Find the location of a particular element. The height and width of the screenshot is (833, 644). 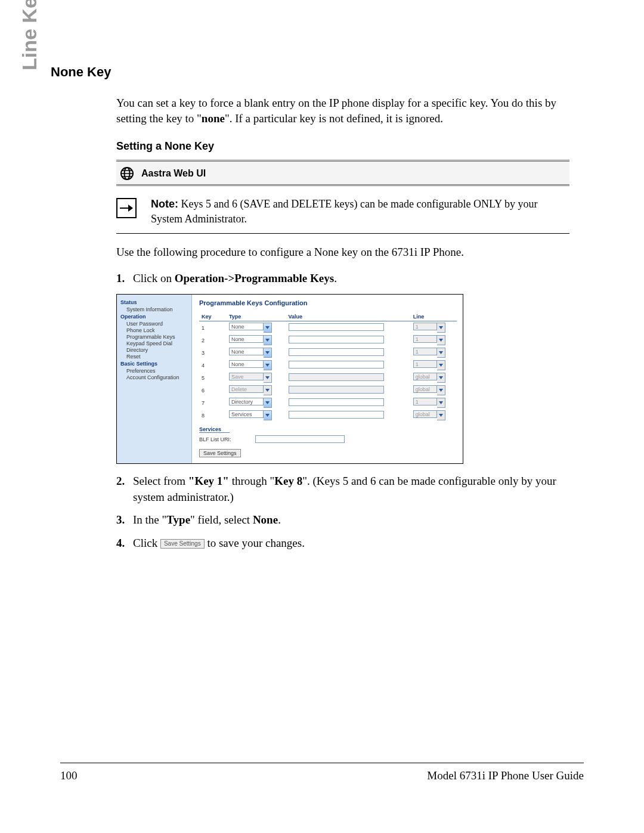

nav-status: Status is located at coordinates (155, 302).